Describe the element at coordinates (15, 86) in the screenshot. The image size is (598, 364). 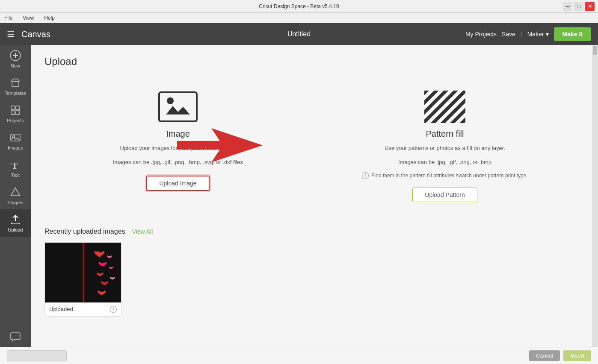
I see `sidebar-item-templates: Templates` at that location.